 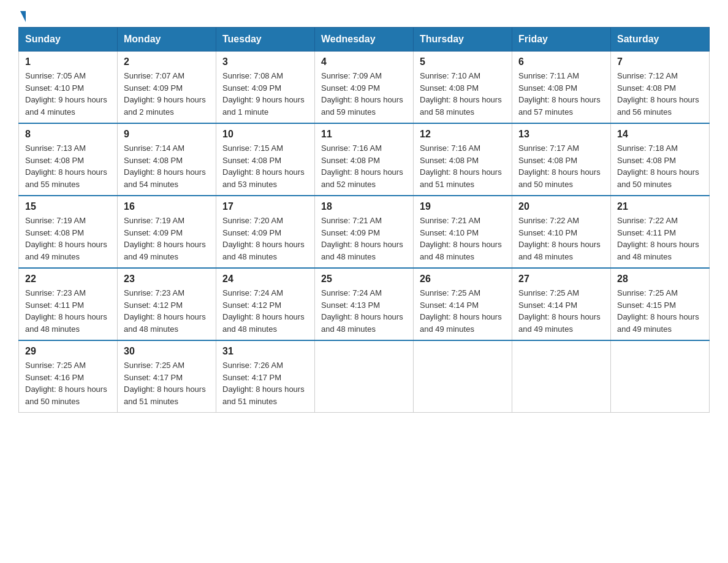 I want to click on day-info: Sunrise: 7:19 AMSunset: 4:08 PMDaylight:…, so click(x=68, y=239).